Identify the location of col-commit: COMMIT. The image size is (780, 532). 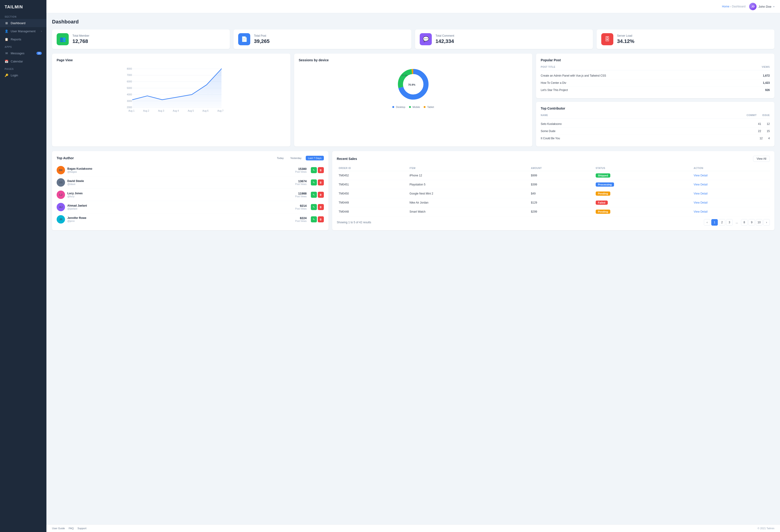
(752, 115).